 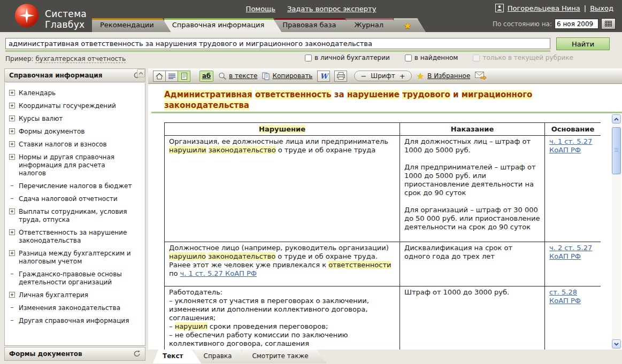 I want to click on filter-checkbox-0: в личной бухгалтерии, so click(x=348, y=58).